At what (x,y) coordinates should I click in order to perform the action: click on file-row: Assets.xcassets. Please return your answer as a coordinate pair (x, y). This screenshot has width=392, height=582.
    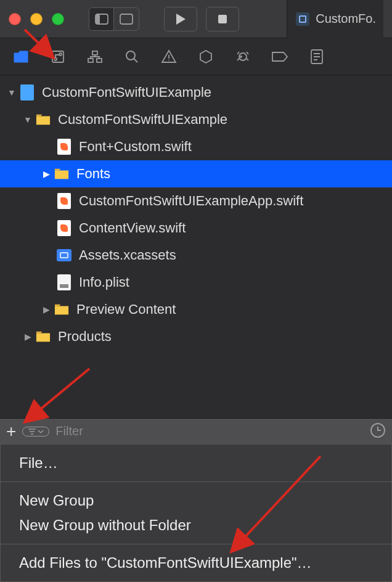
    Looking at the image, I should click on (196, 255).